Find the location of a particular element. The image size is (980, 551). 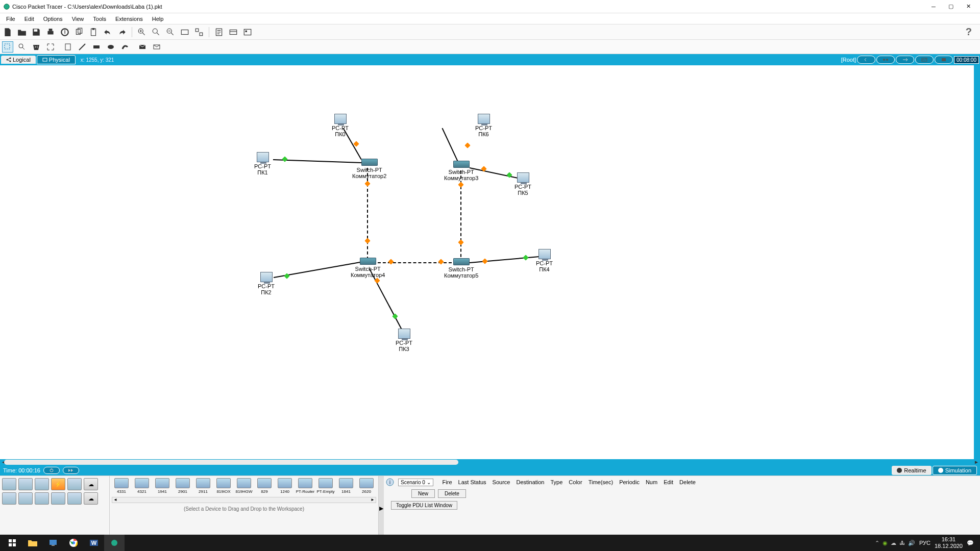

new-scenario-button: New is located at coordinates (423, 494).